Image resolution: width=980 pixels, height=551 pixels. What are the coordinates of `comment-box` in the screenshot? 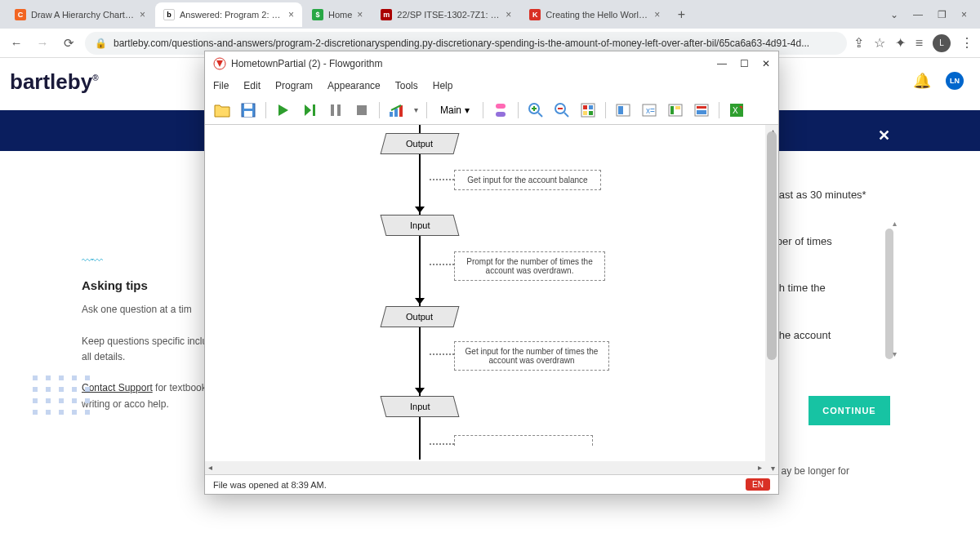 It's located at (523, 441).